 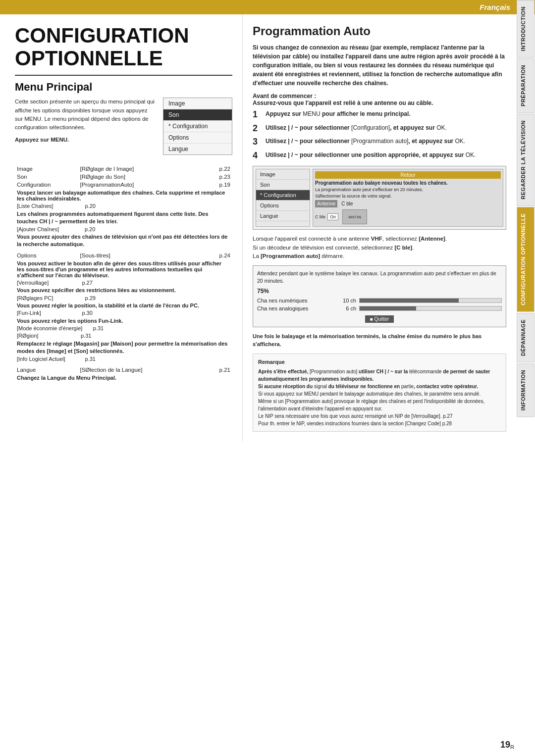 What do you see at coordinates (512, 747) in the screenshot?
I see `page-r-label: R` at bounding box center [512, 747].